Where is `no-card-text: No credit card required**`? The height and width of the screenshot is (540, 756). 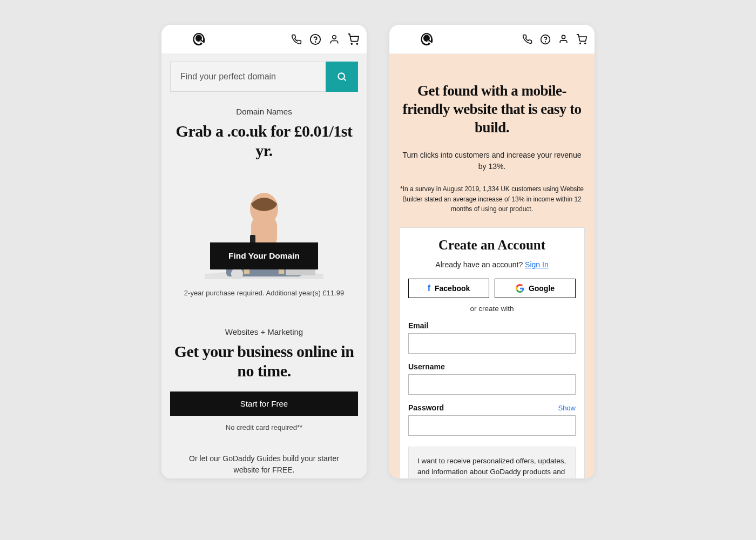 no-card-text: No credit card required** is located at coordinates (264, 428).